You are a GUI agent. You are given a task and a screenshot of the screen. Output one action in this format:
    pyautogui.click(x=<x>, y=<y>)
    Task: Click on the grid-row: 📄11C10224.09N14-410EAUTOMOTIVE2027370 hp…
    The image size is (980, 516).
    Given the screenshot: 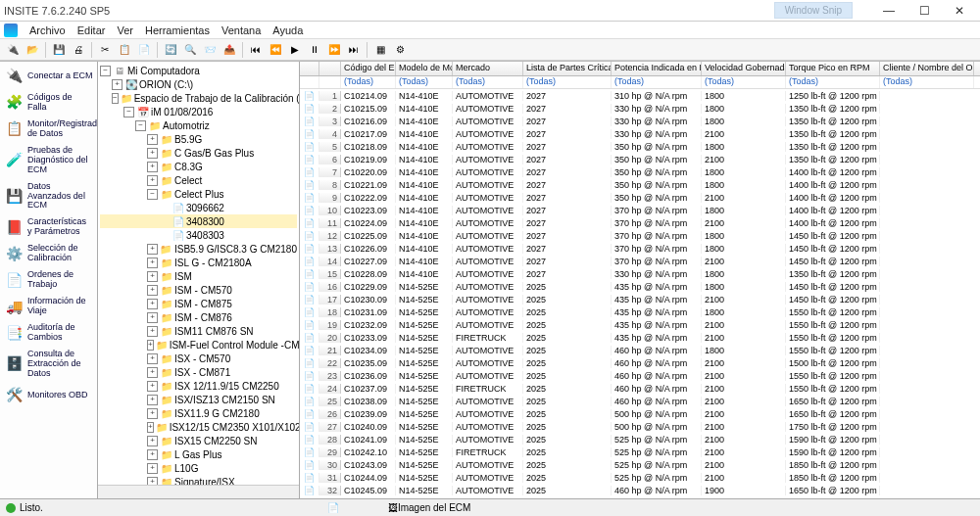 What is the action you would take?
    pyautogui.click(x=640, y=223)
    